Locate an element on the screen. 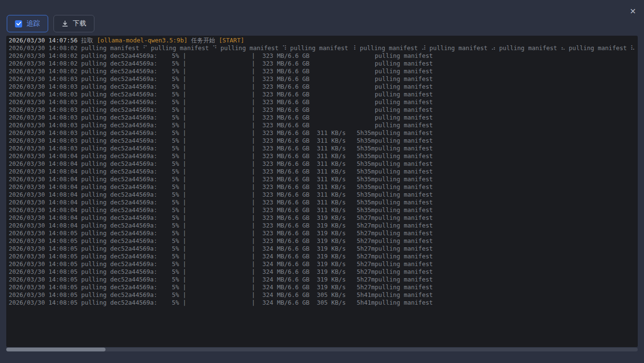 This screenshot has width=644, height=363. horizontal-scrollbar-thumb is located at coordinates (56, 350).